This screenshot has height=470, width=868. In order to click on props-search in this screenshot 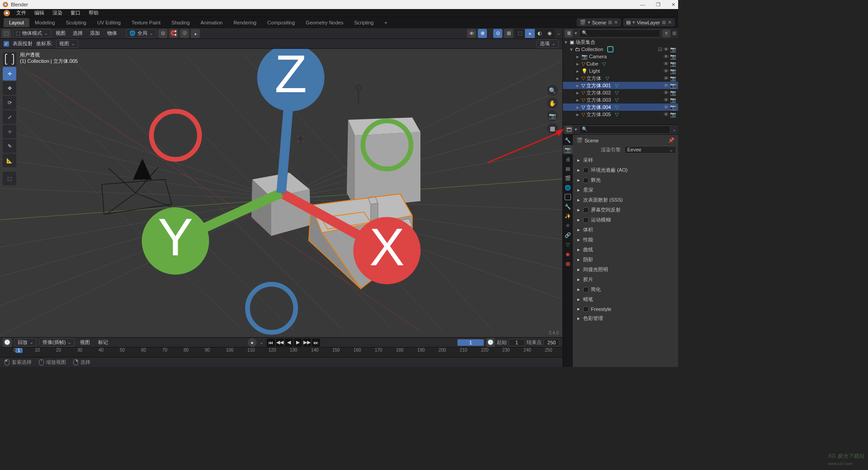, I will do `click(625, 130)`.